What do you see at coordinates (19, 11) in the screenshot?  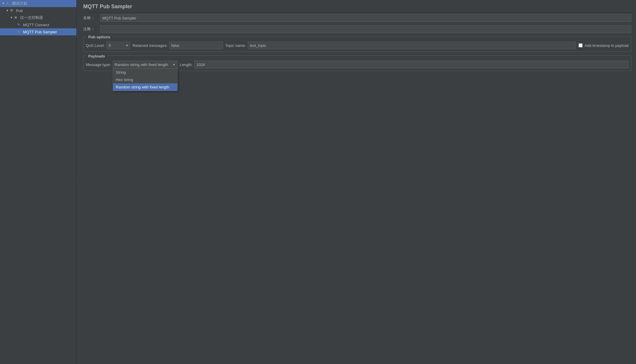 I see `sidebar-item-label: Pub` at bounding box center [19, 11].